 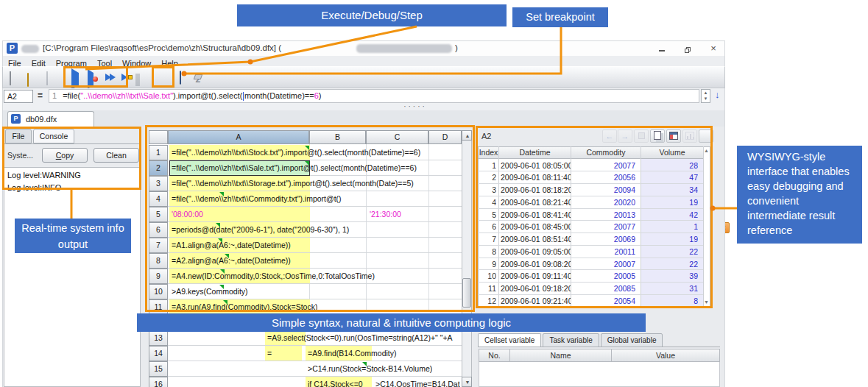 What do you see at coordinates (110, 77) in the screenshot?
I see `step-over-icon` at bounding box center [110, 77].